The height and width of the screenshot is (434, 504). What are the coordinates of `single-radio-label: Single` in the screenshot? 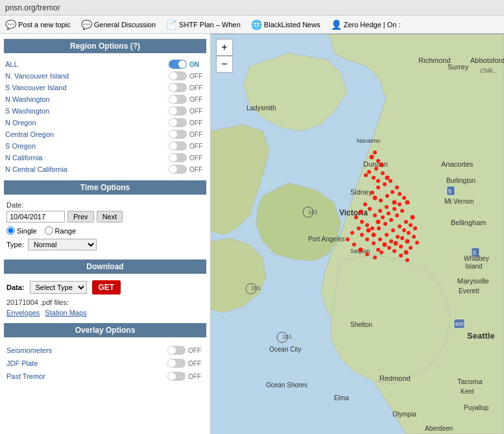 It's located at (22, 231).